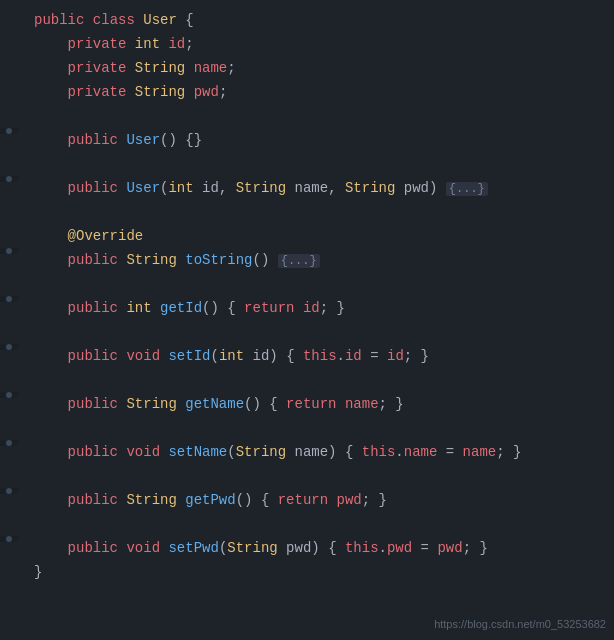  Describe the element at coordinates (80, 236) in the screenshot. I see `code-text: @Override` at that location.